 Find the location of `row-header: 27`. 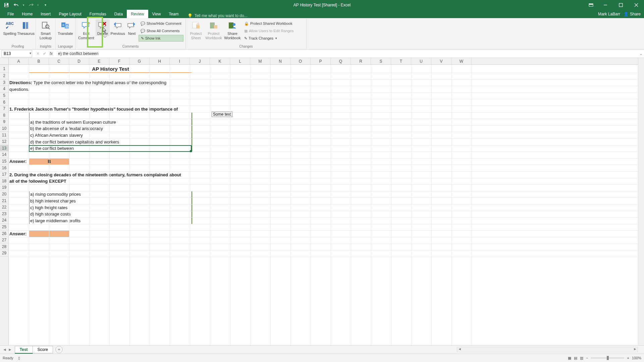

row-header: 27 is located at coordinates (4, 240).